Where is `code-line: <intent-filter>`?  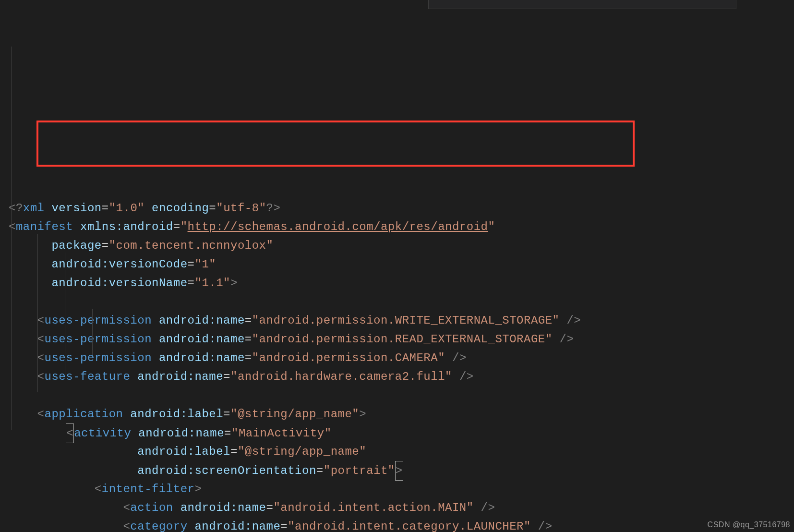
code-line: <intent-filter> is located at coordinates (397, 489).